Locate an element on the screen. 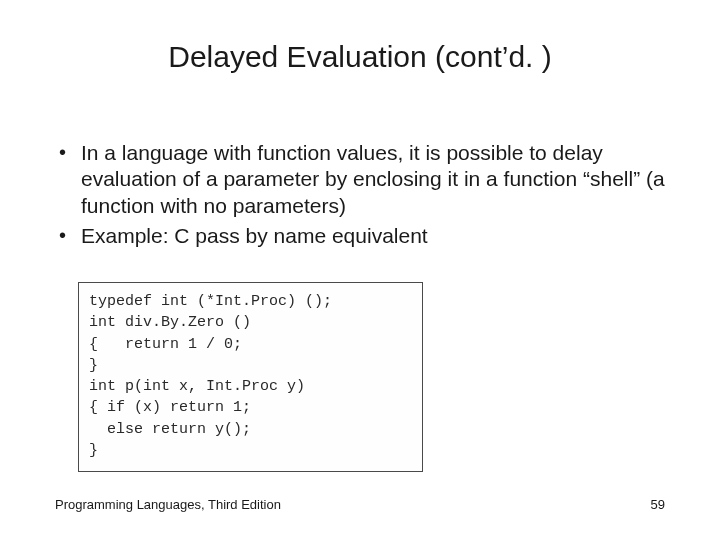 The image size is (720, 540). bullet-item: Example: C pass by name equivalent is located at coordinates (360, 236).